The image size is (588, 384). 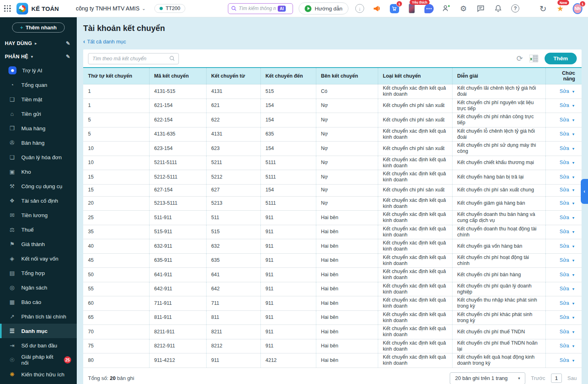 What do you see at coordinates (39, 215) in the screenshot?
I see `sidebar-item-payroll: ✉Tiền lương` at bounding box center [39, 215].